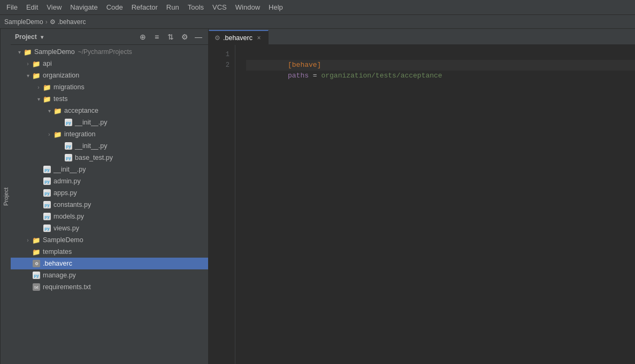 This screenshot has width=635, height=364. Describe the element at coordinates (49, 111) in the screenshot. I see `acceptance-arrow: ▾` at that location.